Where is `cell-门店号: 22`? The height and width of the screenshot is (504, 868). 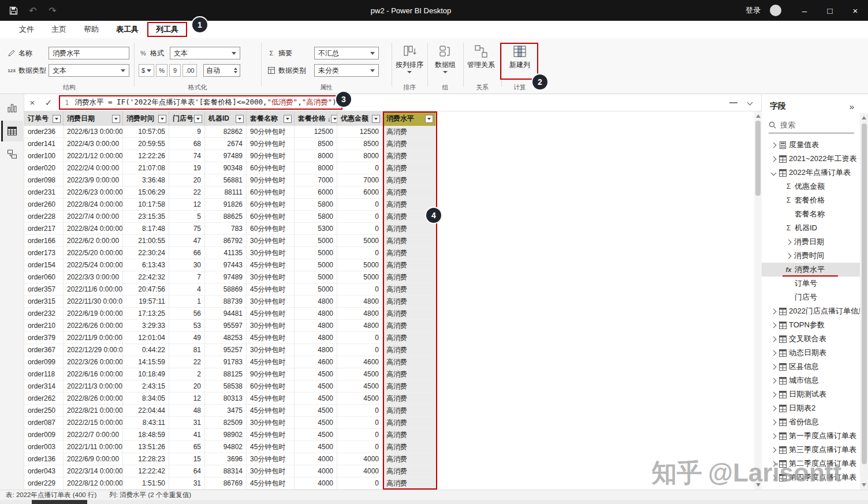
cell-门店号: 22 is located at coordinates (187, 193).